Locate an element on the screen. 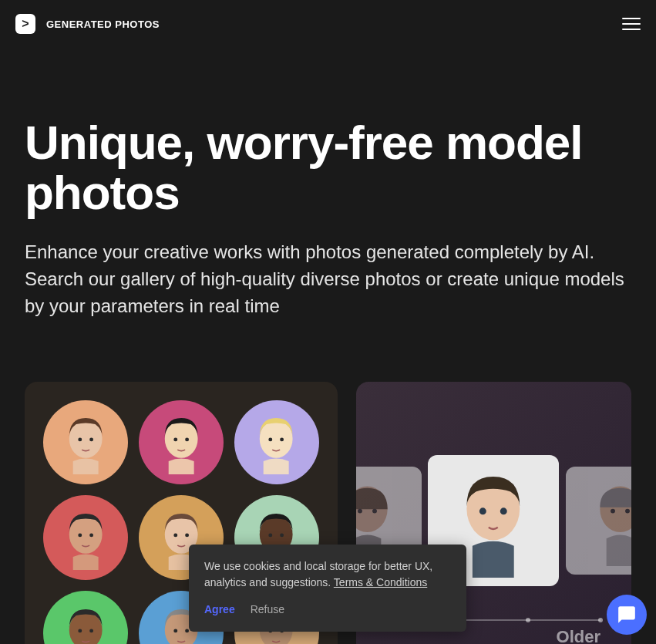 This screenshot has width=656, height=644. hero-subtitle: Enhance your creative works with photos … is located at coordinates (328, 279).